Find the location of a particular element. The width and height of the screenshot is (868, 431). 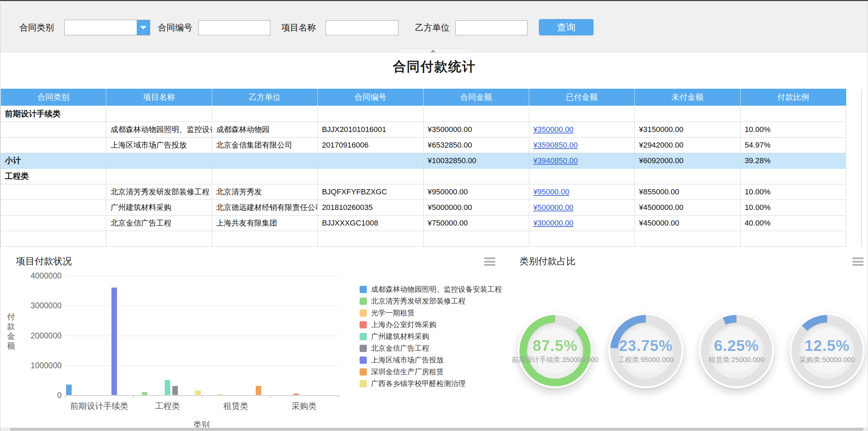

column-header: 乙方单位 is located at coordinates (264, 97).